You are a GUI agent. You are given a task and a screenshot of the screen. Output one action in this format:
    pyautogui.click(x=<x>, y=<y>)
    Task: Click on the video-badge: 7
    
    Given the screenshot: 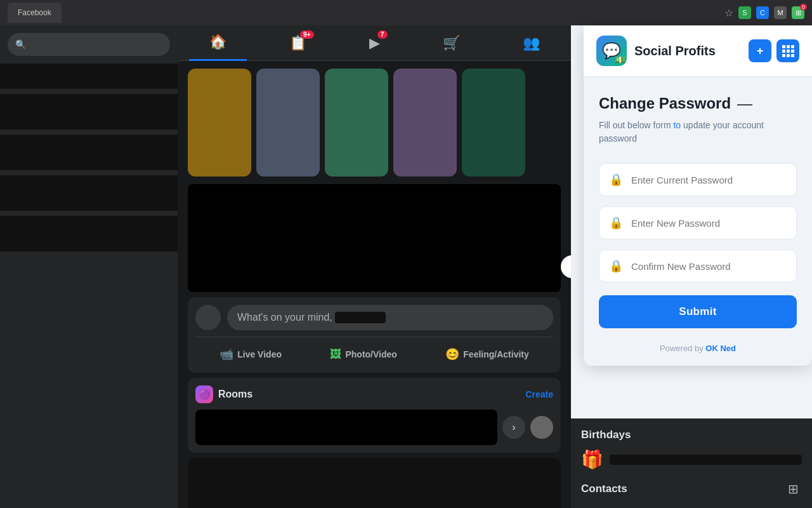 What is the action you would take?
    pyautogui.click(x=383, y=34)
    